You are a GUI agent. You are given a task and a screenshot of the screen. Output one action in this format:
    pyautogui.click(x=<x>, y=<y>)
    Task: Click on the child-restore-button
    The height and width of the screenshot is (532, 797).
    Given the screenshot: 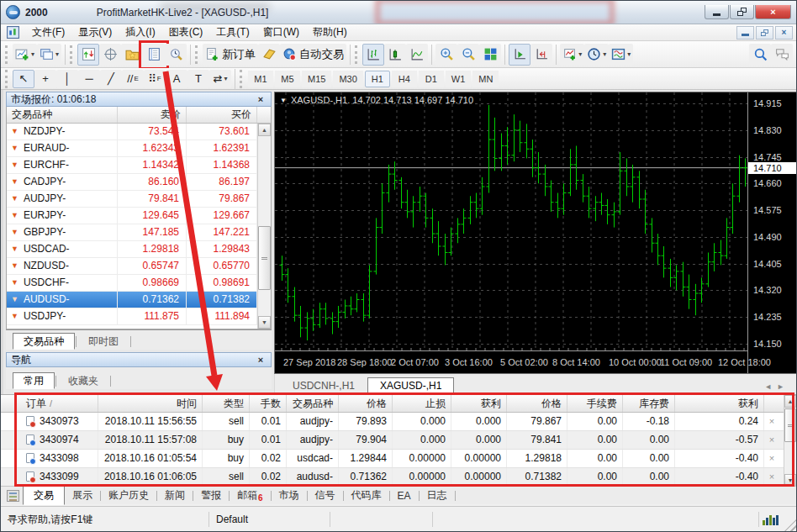 What is the action you would take?
    pyautogui.click(x=765, y=33)
    